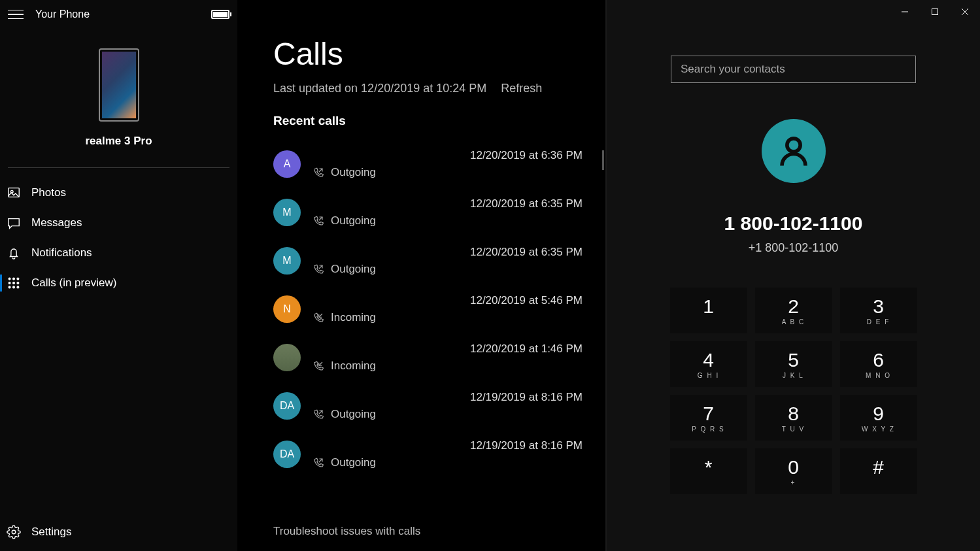 This screenshot has width=980, height=551. I want to click on contact-avatar-initial: DA, so click(287, 454).